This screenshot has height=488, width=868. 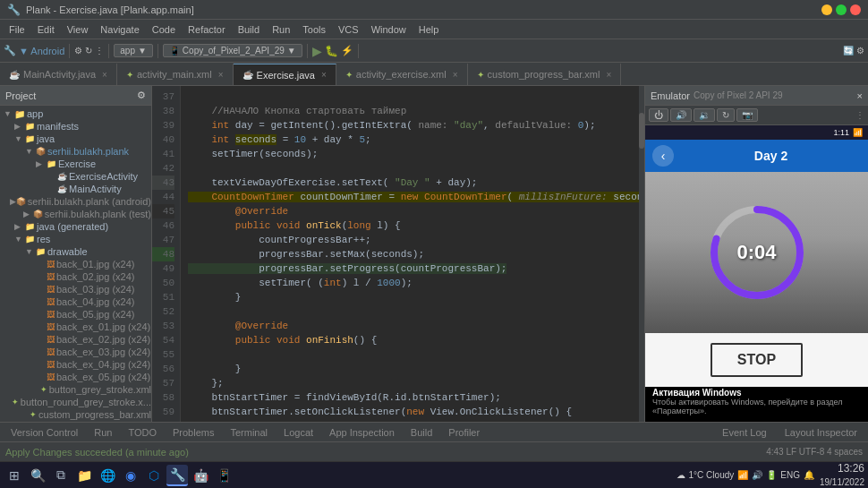 I want to click on emu-rotate-btn: ↻, so click(x=726, y=115).